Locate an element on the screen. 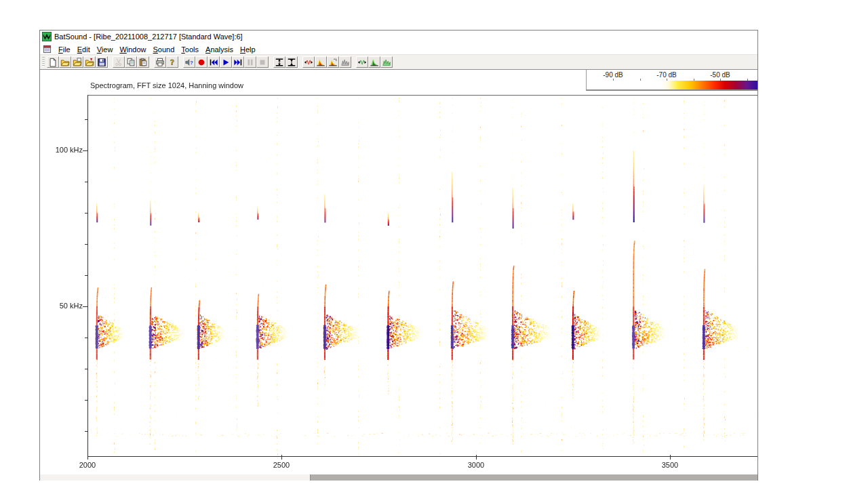 This screenshot has height=488, width=868. go-start-icon is located at coordinates (214, 62).